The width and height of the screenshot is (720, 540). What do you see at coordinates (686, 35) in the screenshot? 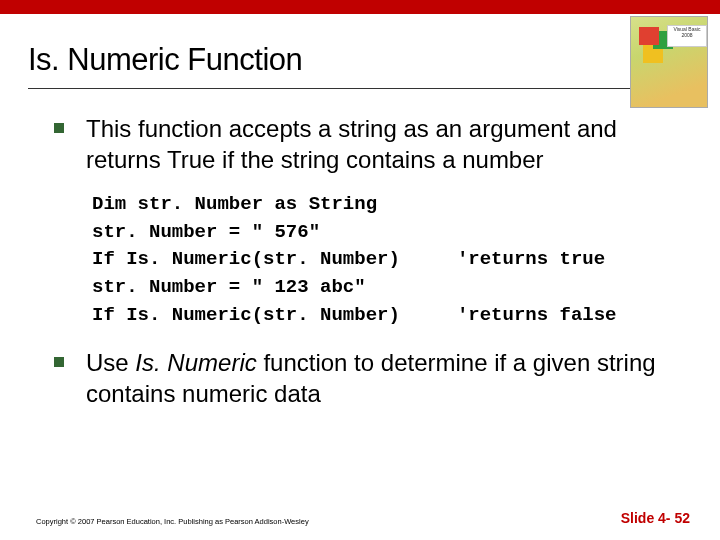
I see `book-brand-line2: 2008` at bounding box center [686, 35].